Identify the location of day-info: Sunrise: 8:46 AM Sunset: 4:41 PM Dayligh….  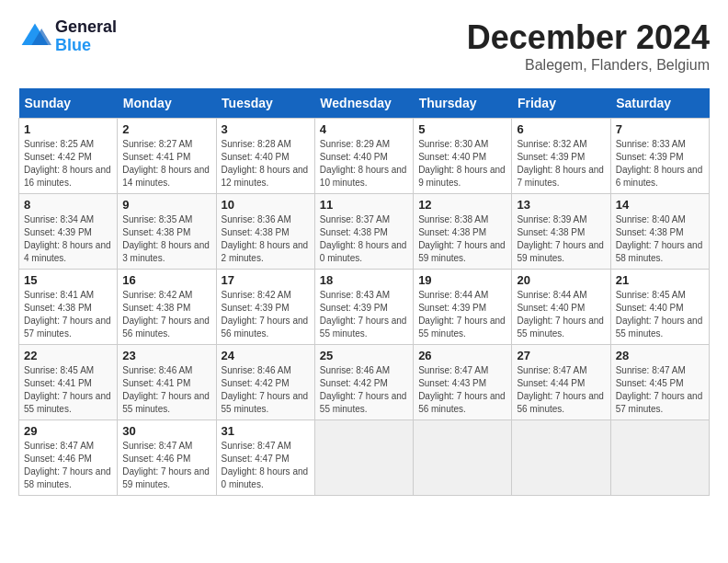
(166, 390).